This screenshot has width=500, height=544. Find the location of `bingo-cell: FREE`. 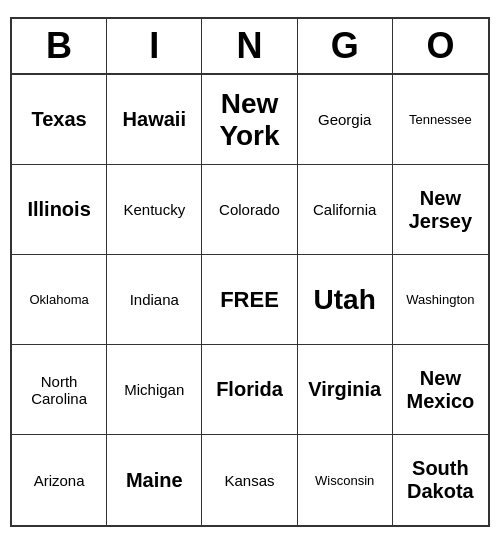

bingo-cell: FREE is located at coordinates (250, 300).